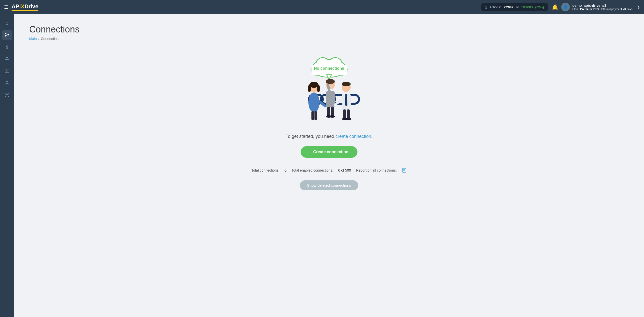 This screenshot has height=317, width=644. Describe the element at coordinates (7, 35) in the screenshot. I see `connections-icon` at that location.